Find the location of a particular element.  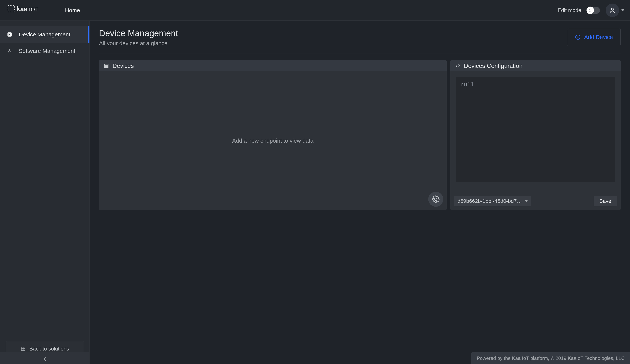

devices-empty-text: Add a new endpoint to view data is located at coordinates (273, 141).